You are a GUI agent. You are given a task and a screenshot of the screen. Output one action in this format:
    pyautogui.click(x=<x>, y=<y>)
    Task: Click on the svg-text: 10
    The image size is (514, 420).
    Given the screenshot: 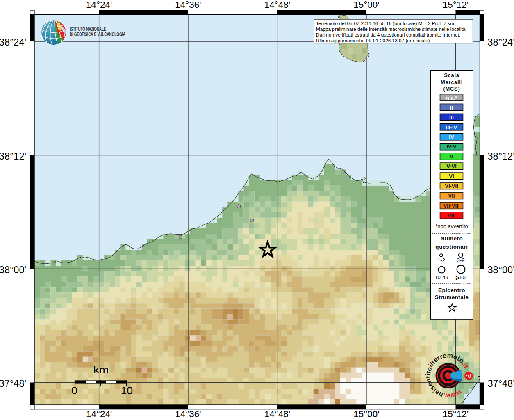 What is the action you would take?
    pyautogui.click(x=127, y=390)
    